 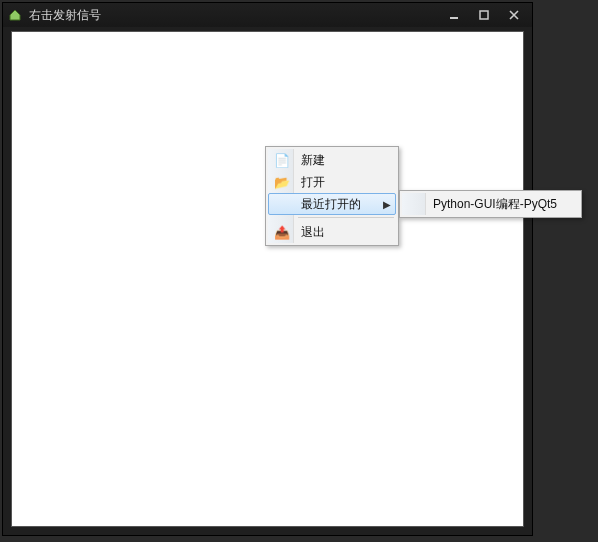 What do you see at coordinates (345, 232) in the screenshot?
I see `menu-item-label: 退出` at bounding box center [345, 232].